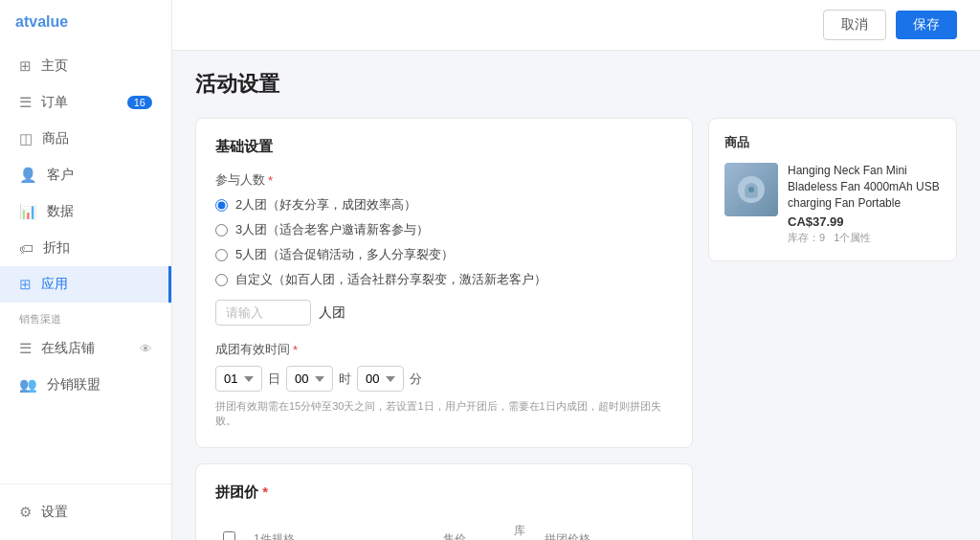  I want to click on affiliate-icon: 👥, so click(29, 385).